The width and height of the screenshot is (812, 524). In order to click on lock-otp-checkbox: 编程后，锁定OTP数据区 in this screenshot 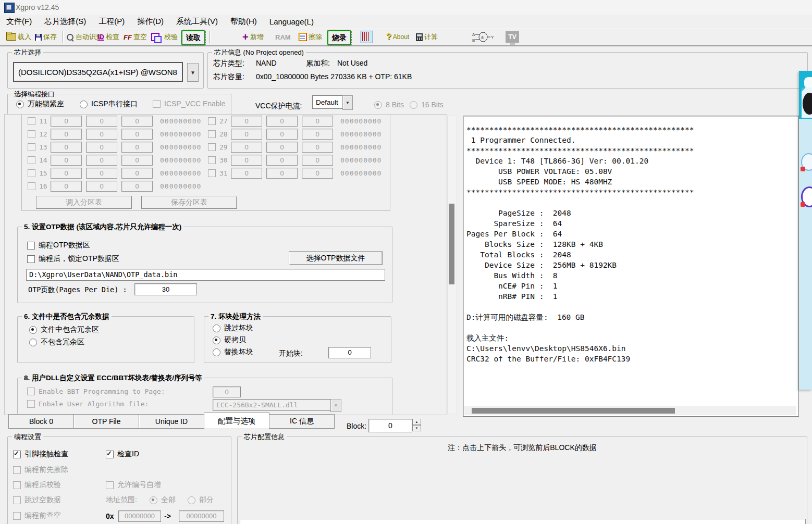, I will do `click(73, 259)`.